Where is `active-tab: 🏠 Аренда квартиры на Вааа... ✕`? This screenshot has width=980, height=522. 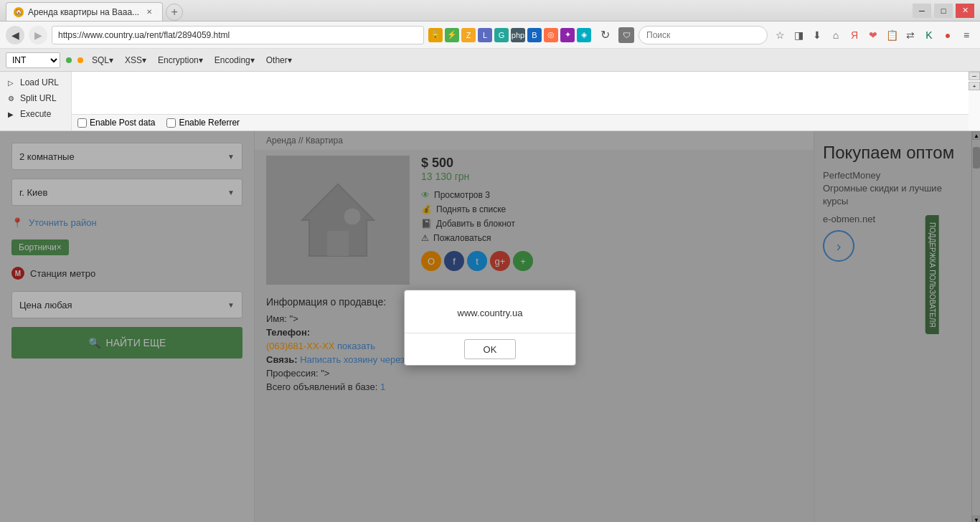
active-tab: 🏠 Аренда квартиры на Вааа... ✕ is located at coordinates (85, 11).